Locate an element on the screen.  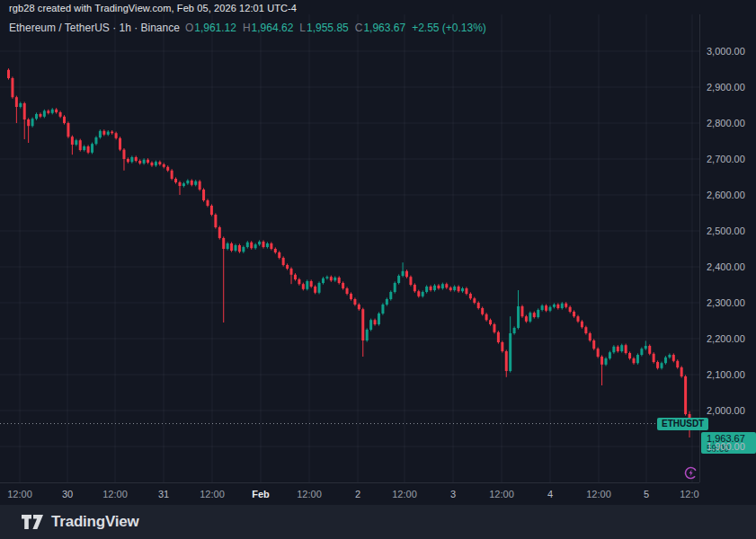
time-tick: 5 is located at coordinates (646, 494).